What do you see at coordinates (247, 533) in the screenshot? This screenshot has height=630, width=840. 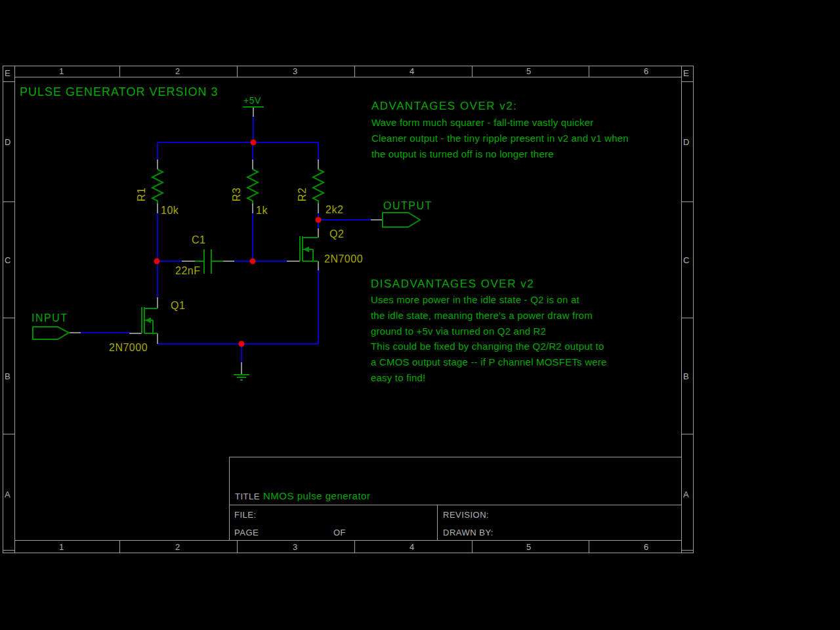 I see `title-block-page-label: PAGE` at bounding box center [247, 533].